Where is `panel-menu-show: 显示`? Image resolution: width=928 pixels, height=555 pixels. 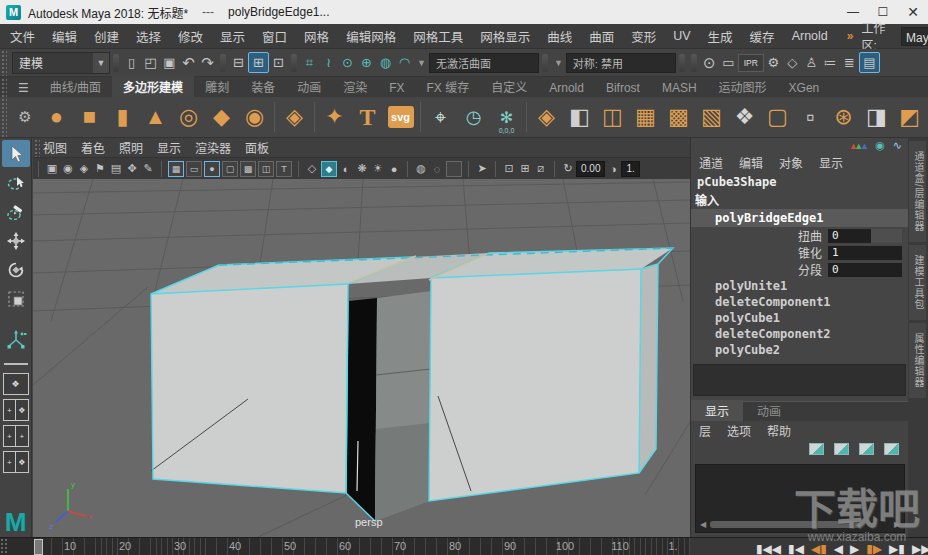 panel-menu-show: 显示 is located at coordinates (169, 148).